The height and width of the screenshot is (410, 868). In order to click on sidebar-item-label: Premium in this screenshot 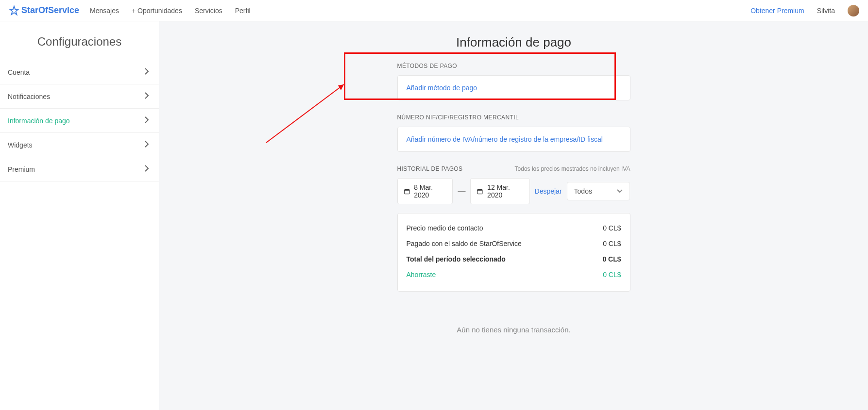, I will do `click(21, 169)`.